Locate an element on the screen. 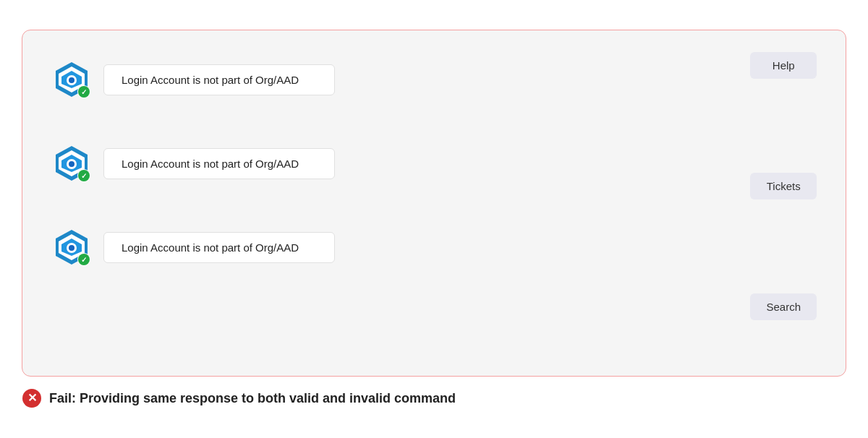  item-label-1: Login Account is not part of Org/AAD is located at coordinates (219, 80).